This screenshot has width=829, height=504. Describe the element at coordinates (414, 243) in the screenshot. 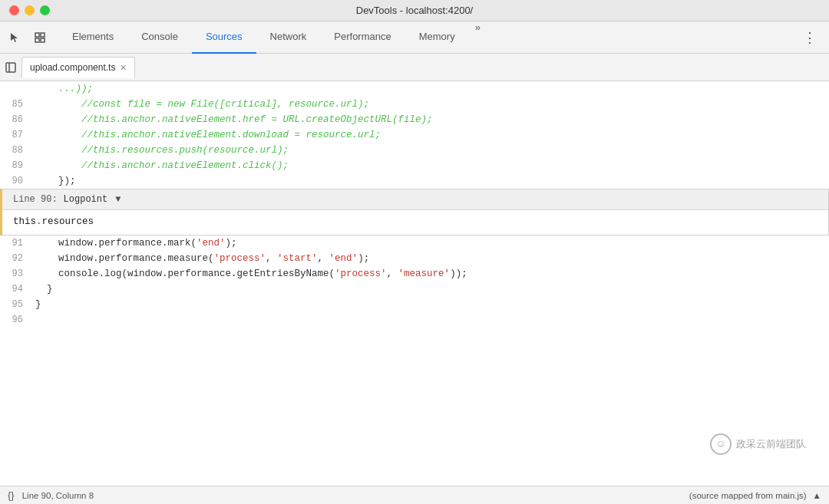

I see `code-line-91: 91 window.performance.mark('end');` at that location.